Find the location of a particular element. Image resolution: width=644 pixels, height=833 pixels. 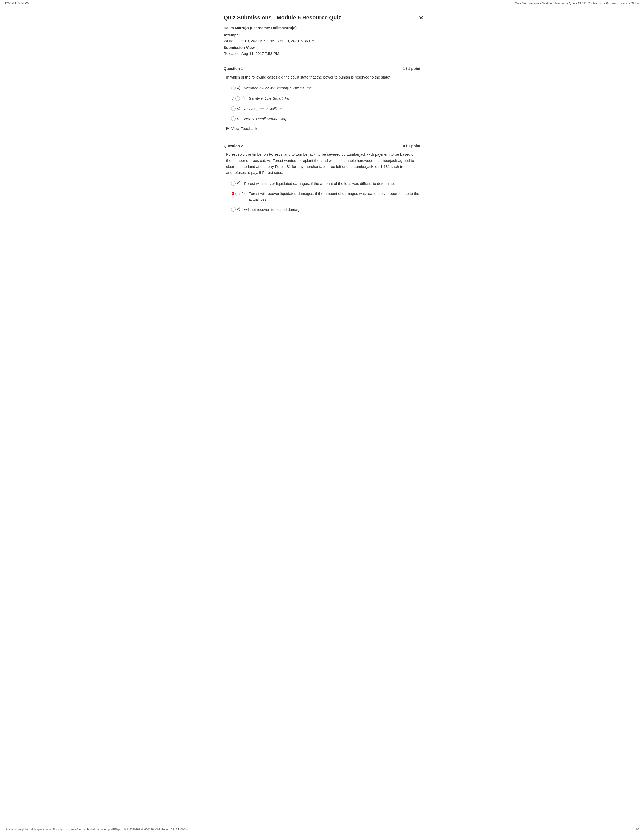

q2-a-radio is located at coordinates (233, 183).